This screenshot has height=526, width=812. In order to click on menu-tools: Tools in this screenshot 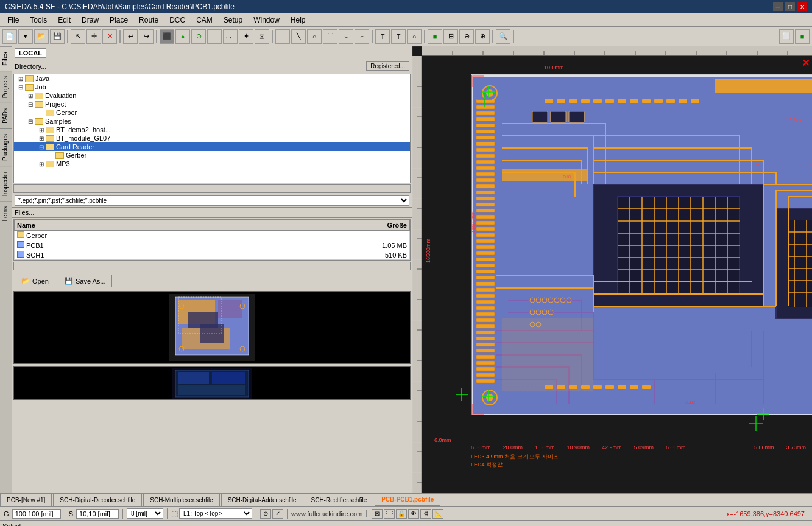, I will do `click(38, 20)`.